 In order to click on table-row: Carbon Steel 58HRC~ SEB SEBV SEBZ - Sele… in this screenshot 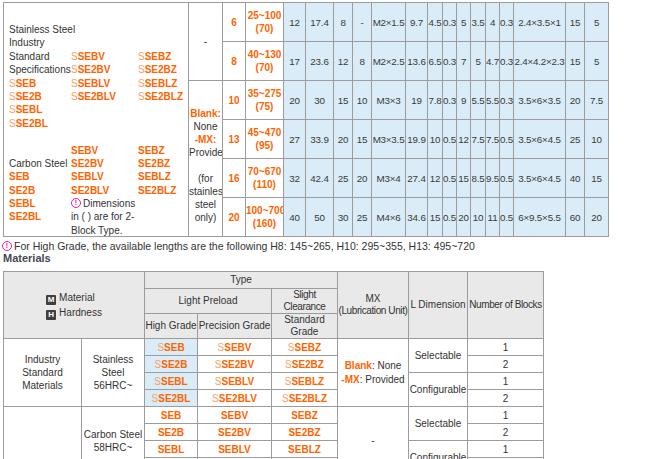, I will do `click(274, 416)`.